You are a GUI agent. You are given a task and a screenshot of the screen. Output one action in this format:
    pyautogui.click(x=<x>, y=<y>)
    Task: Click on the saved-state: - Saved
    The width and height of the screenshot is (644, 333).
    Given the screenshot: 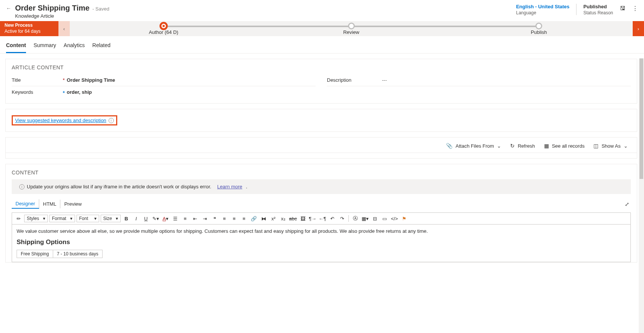 What is the action you would take?
    pyautogui.click(x=101, y=9)
    